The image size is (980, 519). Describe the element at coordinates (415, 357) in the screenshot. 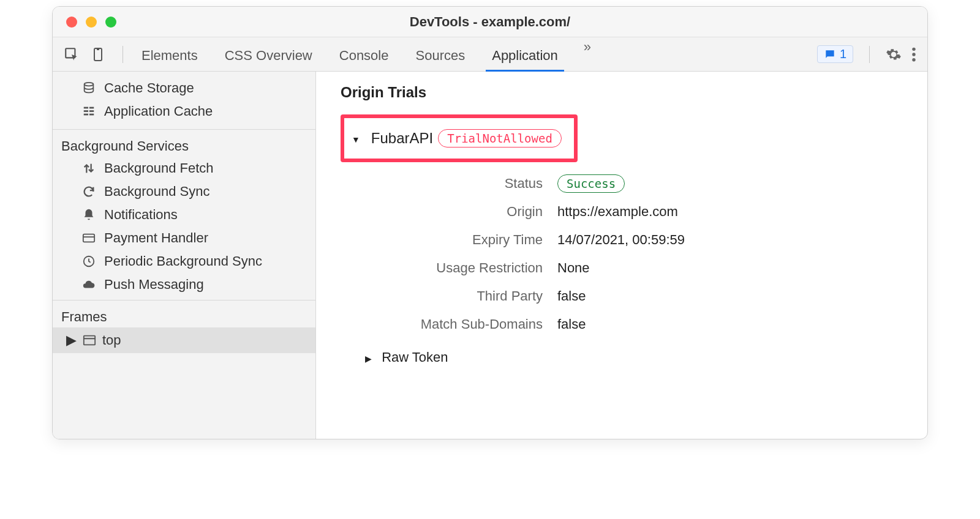

I see `raw-token-label: Raw Token` at that location.